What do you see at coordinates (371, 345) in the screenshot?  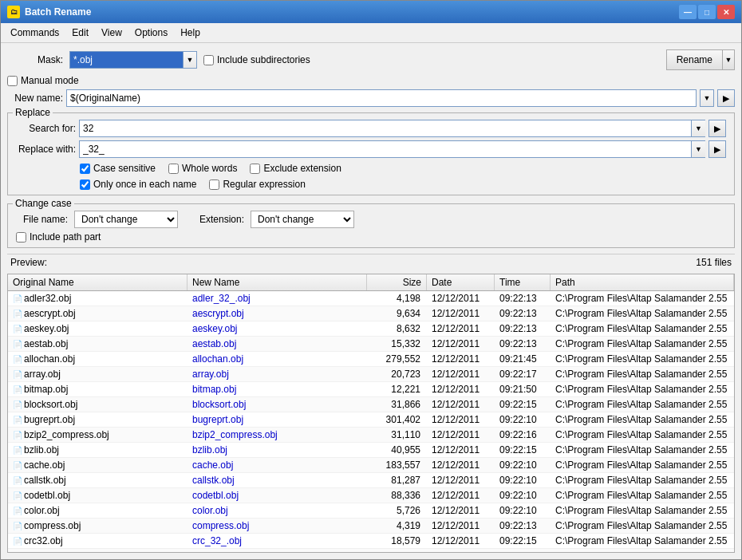 I see `table-row: 📄aestab.obj aestab.obj 15,332 12/12/2011…` at bounding box center [371, 345].